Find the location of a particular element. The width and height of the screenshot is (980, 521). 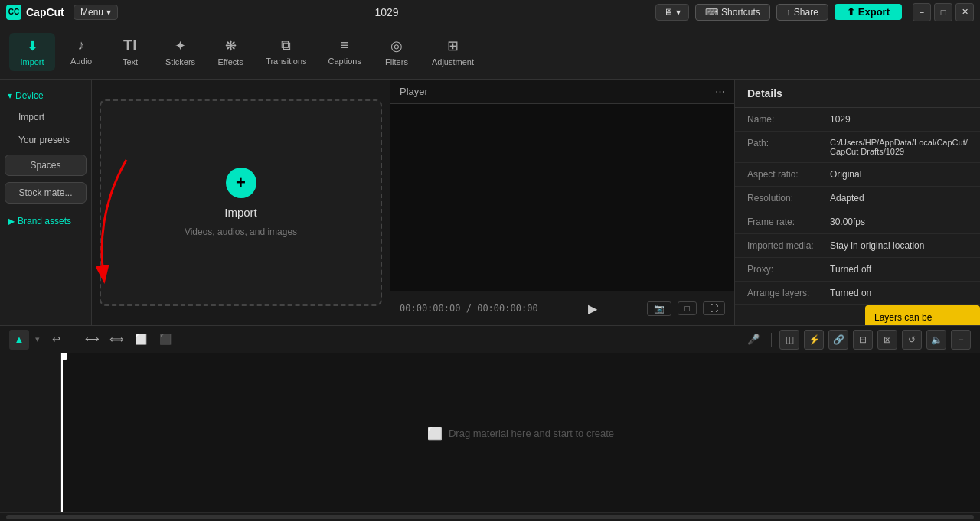

timeline-dropzone: ⬜ Drag material here and start to create is located at coordinates (521, 433).